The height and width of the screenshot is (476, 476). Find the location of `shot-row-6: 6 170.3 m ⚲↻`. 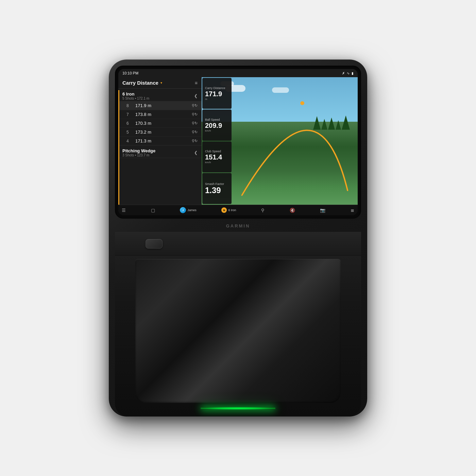

shot-row-6: 6 170.3 m ⚲↻ is located at coordinates (160, 123).